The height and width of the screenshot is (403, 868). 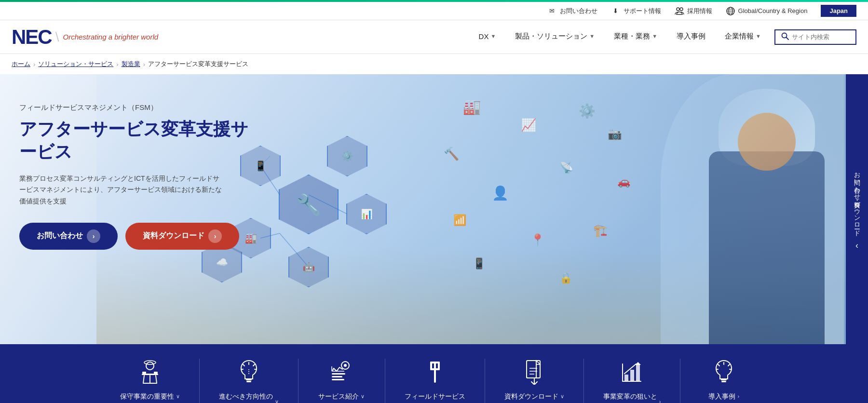 What do you see at coordinates (32, 37) in the screenshot?
I see `nec-logo: NEC` at bounding box center [32, 37].